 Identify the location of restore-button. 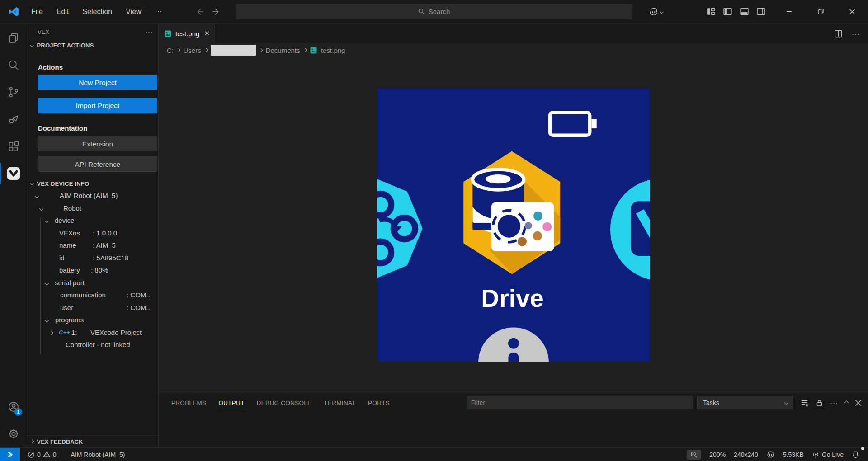
(821, 12).